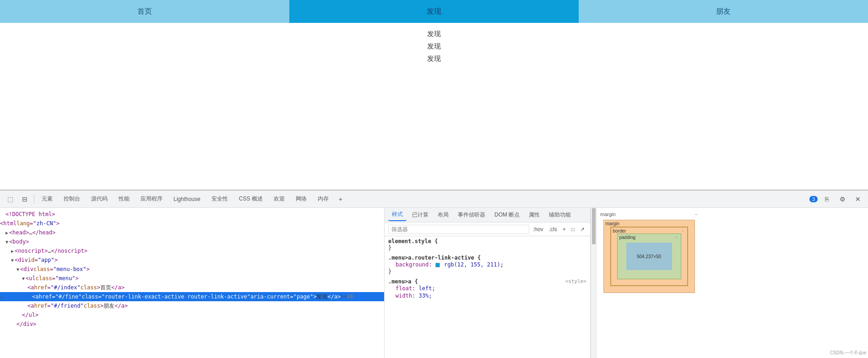 This screenshot has height=358, width=868. What do you see at coordinates (434, 34) in the screenshot?
I see `content-line-1: 发现` at bounding box center [434, 34].